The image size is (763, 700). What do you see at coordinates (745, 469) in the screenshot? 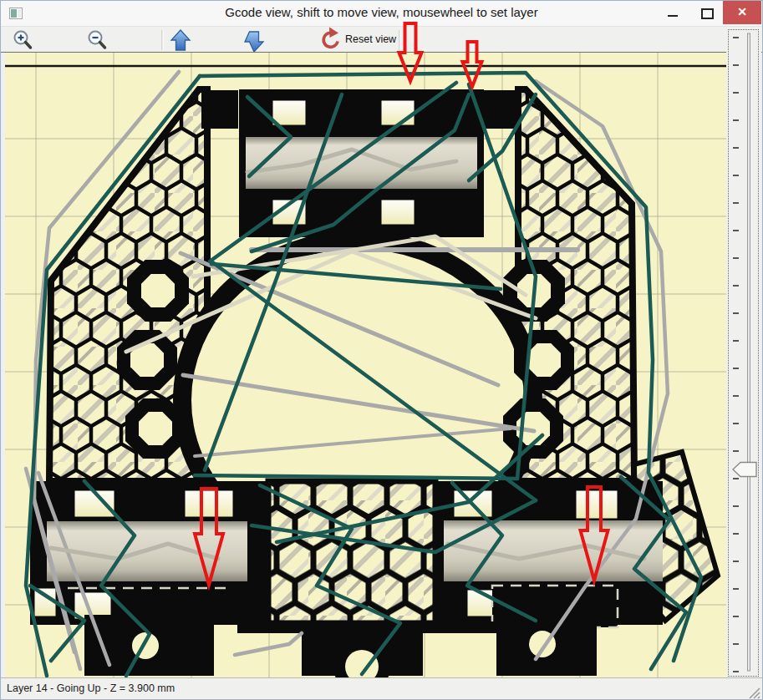
I see `trackbar-thumb` at bounding box center [745, 469].